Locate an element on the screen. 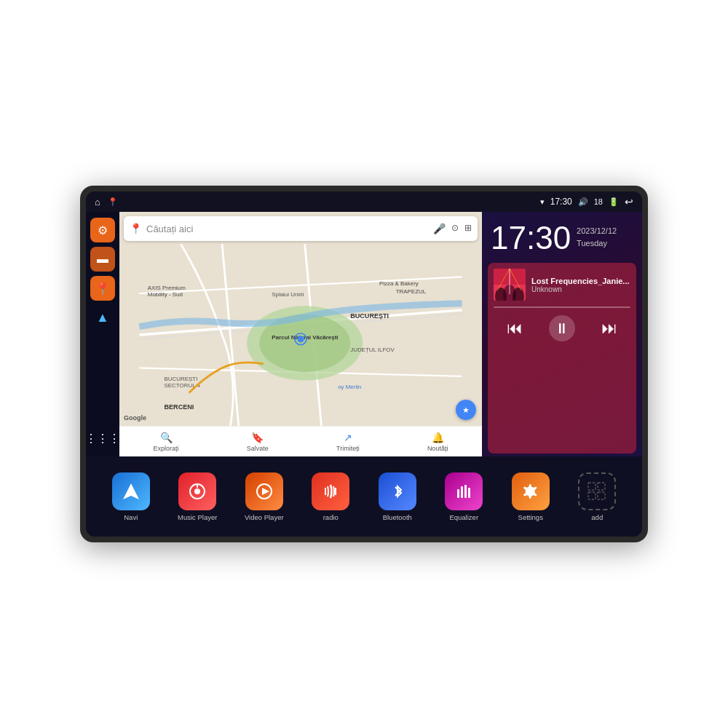 The height and width of the screenshot is (728, 728). svg-text: Mobility - Sud is located at coordinates (165, 294).